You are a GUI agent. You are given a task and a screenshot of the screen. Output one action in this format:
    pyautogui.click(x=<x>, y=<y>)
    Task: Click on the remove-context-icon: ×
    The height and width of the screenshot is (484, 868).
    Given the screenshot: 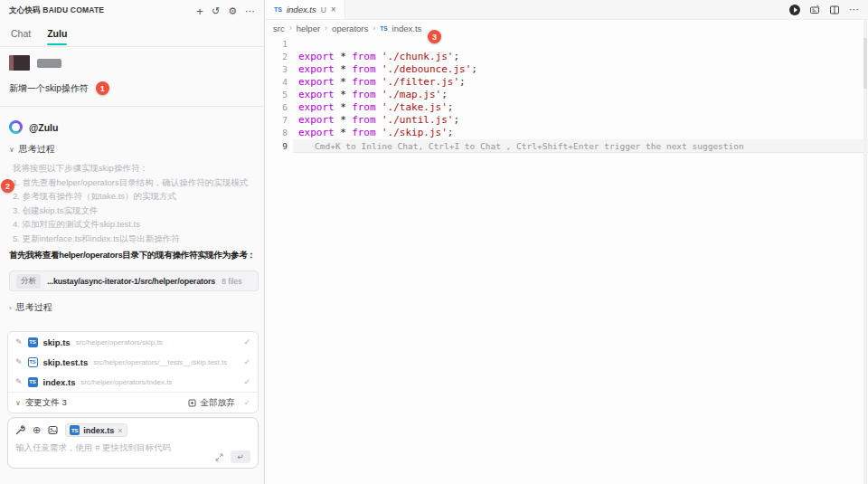 What is the action you would take?
    pyautogui.click(x=119, y=431)
    